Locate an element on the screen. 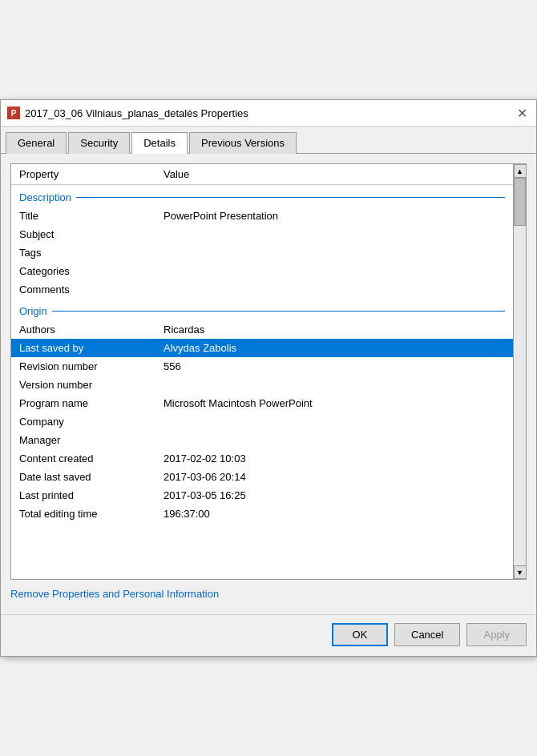 The height and width of the screenshot is (756, 537). window-title: 2017_03_06 Vilniaus_planas_detalės Prope… is located at coordinates (136, 114).